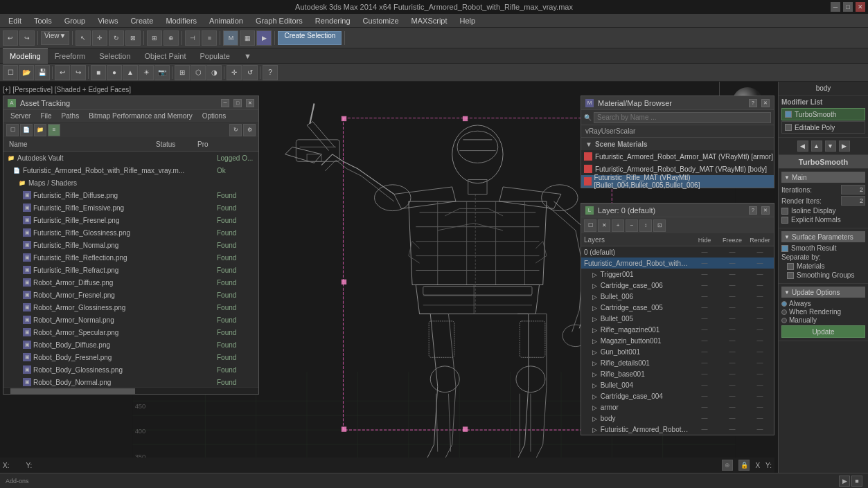 Image resolution: width=868 pixels, height=488 pixels. What do you see at coordinates (75, 21) in the screenshot?
I see `menu-item-group: Group` at bounding box center [75, 21].